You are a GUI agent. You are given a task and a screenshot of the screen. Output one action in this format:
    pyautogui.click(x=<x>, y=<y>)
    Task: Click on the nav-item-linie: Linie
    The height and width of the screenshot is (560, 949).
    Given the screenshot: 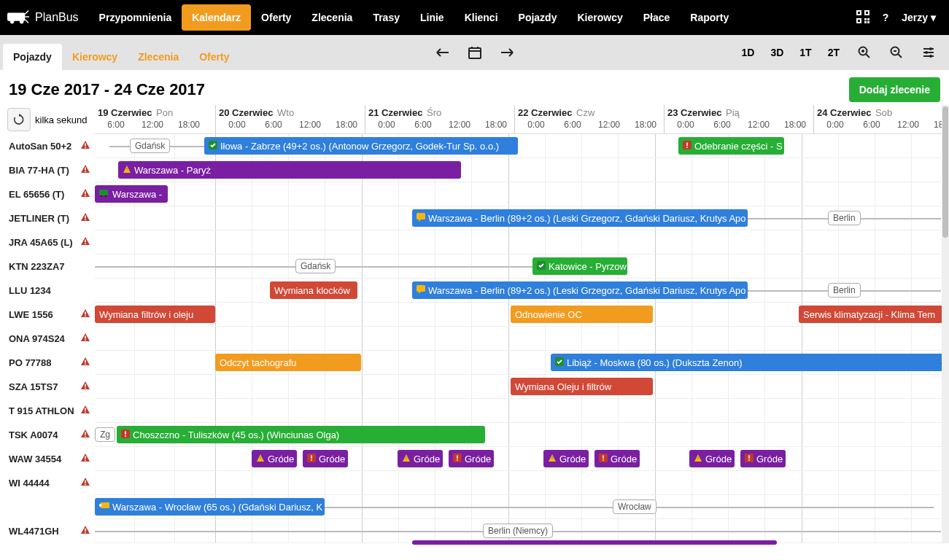 What is the action you would take?
    pyautogui.click(x=432, y=18)
    